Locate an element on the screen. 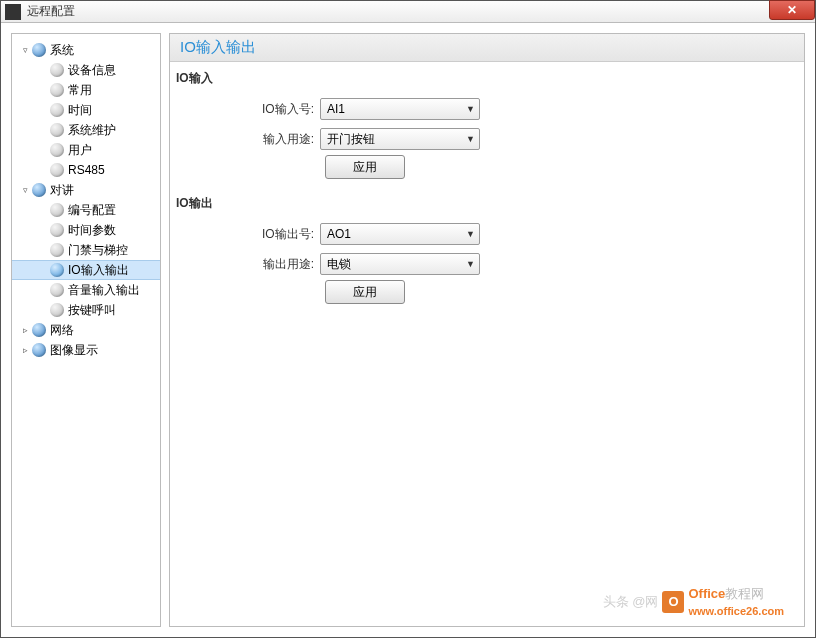 The height and width of the screenshot is (638, 816). watermark-brand1: Office is located at coordinates (706, 594).